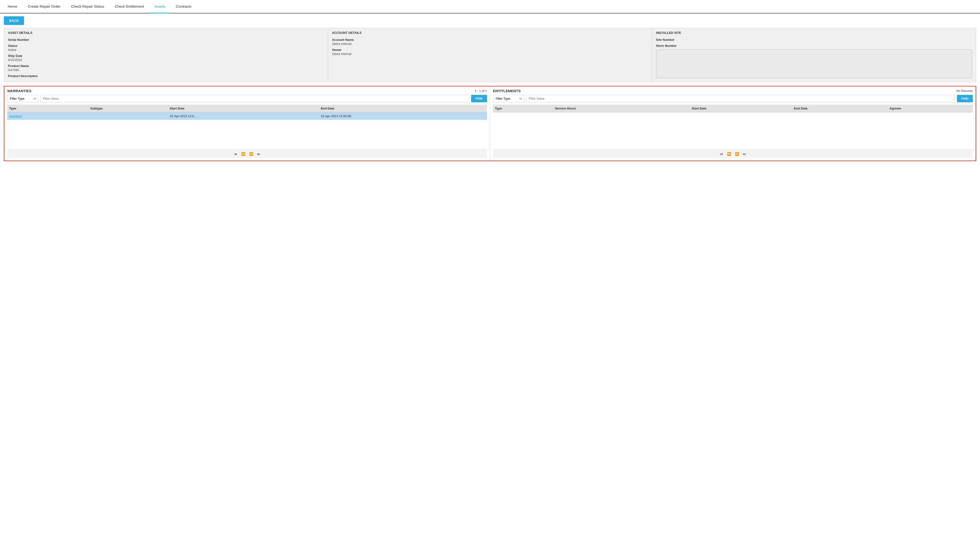 The image size is (980, 559). What do you see at coordinates (247, 126) in the screenshot?
I see `warranties-table-wrapper: TypeSubtypeStart DateEnd Date Standard15…` at bounding box center [247, 126].